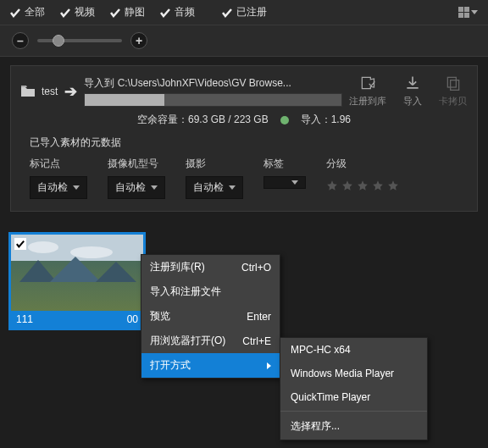  Describe the element at coordinates (214, 188) in the screenshot. I see `shoot-dropdown: 自动检` at that location.